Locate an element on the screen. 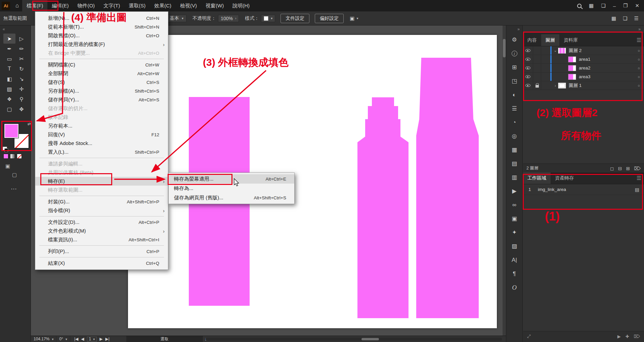 Image resolution: width=644 pixels, height=342 pixels. screen-mode-icon: ▢ is located at coordinates (14, 175).